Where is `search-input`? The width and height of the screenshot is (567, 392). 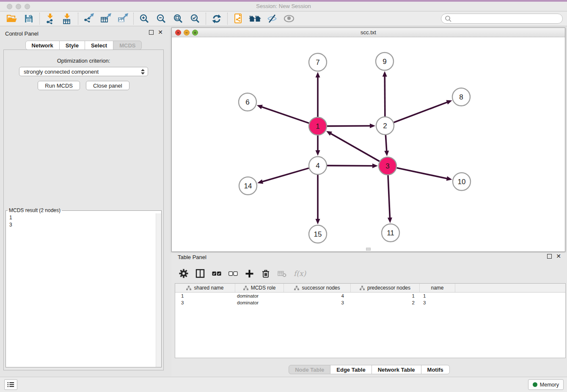 search-input is located at coordinates (506, 19).